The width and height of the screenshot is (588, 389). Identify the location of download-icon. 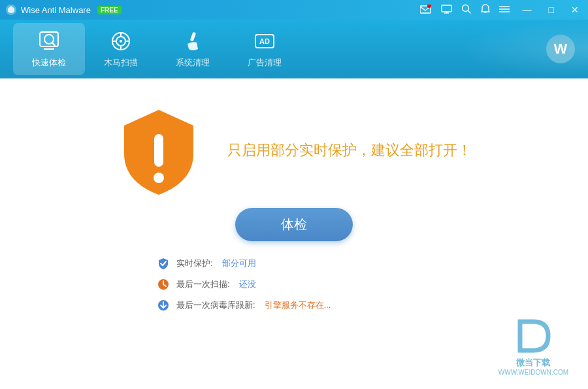
(163, 305).